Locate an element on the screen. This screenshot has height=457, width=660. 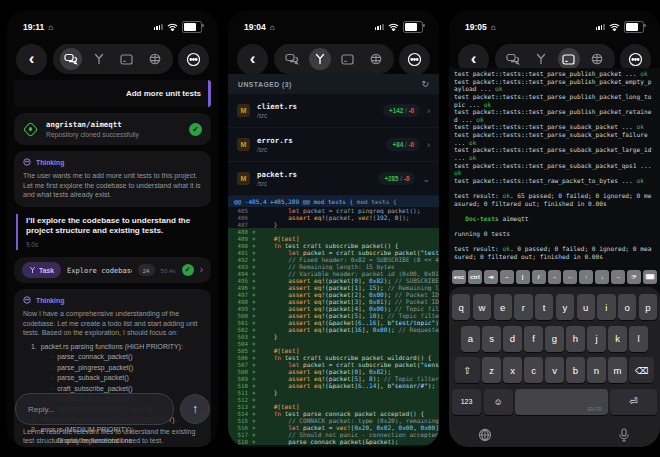
letter-key: l is located at coordinates (638, 339).